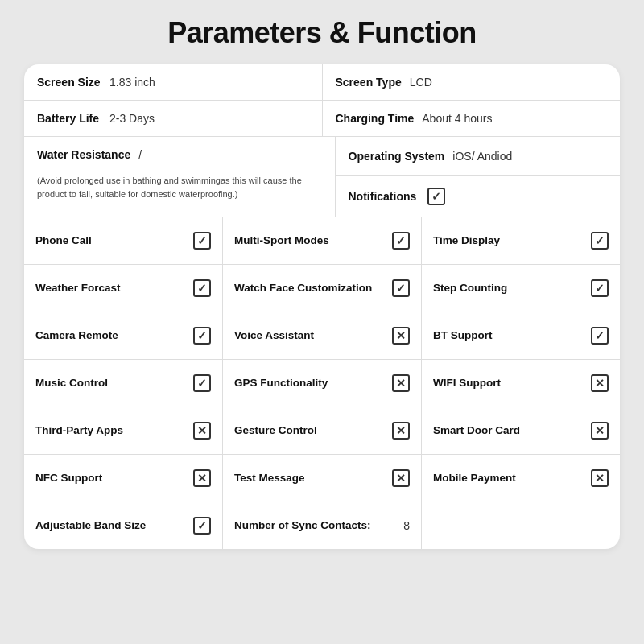 The image size is (644, 644). What do you see at coordinates (512, 431) in the screenshot?
I see `feature-label-4-2: Smart Door Card` at bounding box center [512, 431].